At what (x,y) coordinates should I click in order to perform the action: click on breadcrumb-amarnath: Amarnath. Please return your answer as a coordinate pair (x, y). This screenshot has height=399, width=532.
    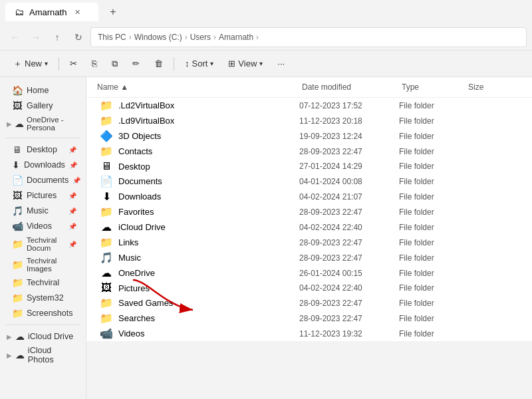
    Looking at the image, I should click on (236, 37).